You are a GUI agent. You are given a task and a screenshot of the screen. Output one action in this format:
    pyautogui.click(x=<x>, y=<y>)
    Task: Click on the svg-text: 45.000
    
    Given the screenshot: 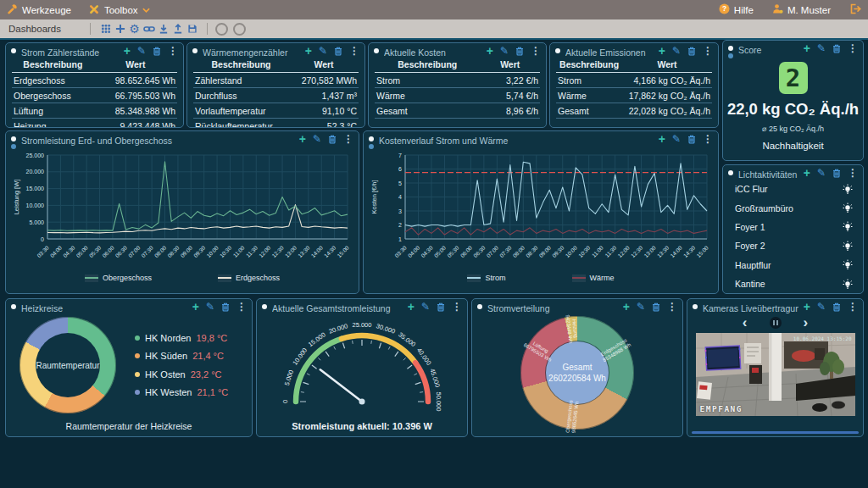 What is the action you would take?
    pyautogui.click(x=435, y=378)
    